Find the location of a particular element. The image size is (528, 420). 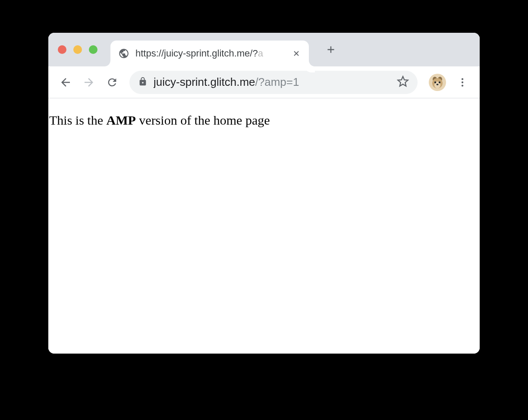

address-bar: juicy-sprint.glitch.me/?amp=1 is located at coordinates (273, 82).